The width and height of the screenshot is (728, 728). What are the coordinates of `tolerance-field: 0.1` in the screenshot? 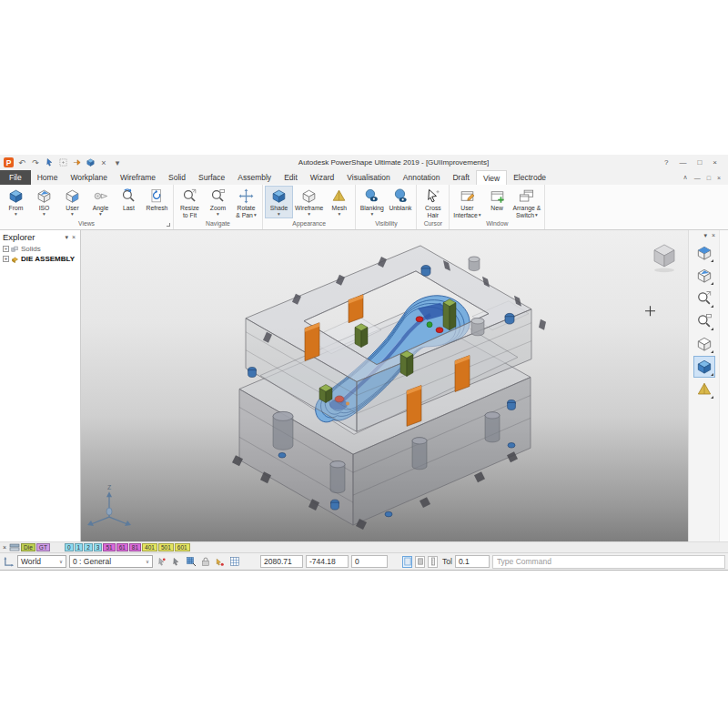 It's located at (472, 561).